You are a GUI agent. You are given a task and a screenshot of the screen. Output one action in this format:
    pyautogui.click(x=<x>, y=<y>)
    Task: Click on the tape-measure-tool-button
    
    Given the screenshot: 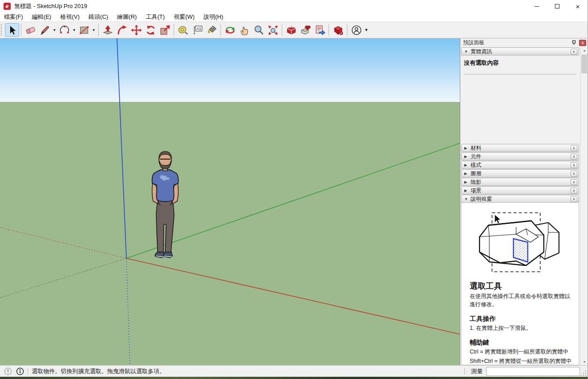 What is the action you would take?
    pyautogui.click(x=183, y=30)
    